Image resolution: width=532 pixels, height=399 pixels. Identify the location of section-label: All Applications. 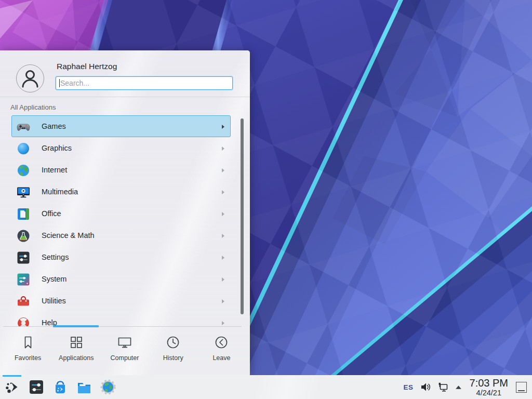
(33, 107).